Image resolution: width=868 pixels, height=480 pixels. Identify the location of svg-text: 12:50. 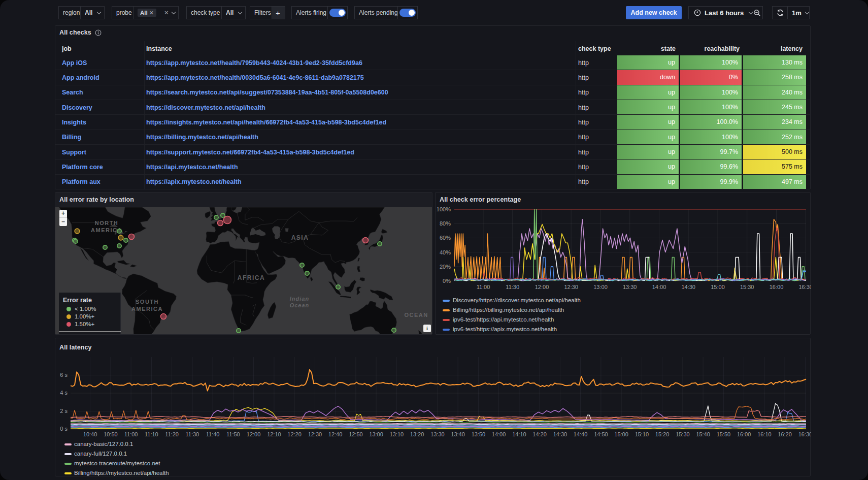
(356, 434).